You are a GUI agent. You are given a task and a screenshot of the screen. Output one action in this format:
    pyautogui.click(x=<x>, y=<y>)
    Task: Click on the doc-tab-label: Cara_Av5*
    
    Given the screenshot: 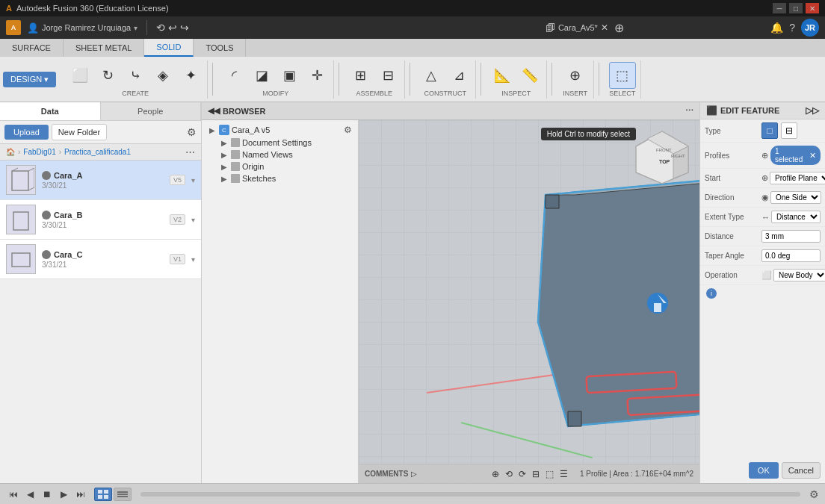 What is the action you would take?
    pyautogui.click(x=578, y=28)
    